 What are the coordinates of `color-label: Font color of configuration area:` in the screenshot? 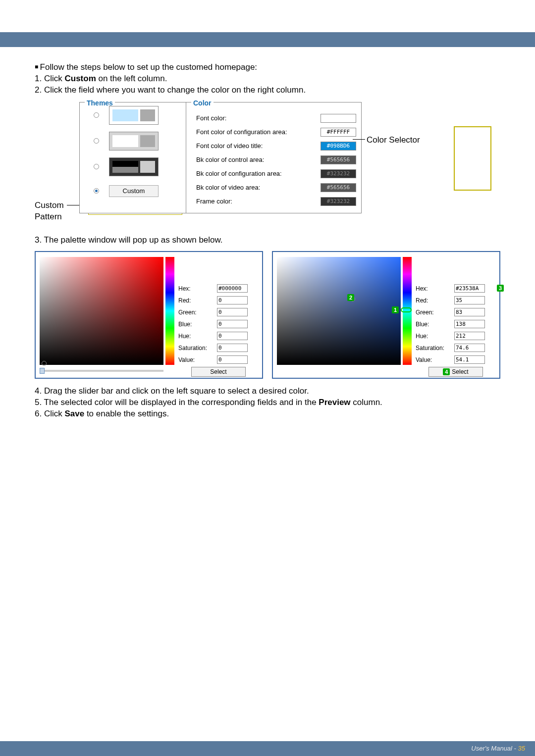 It's located at (259, 132).